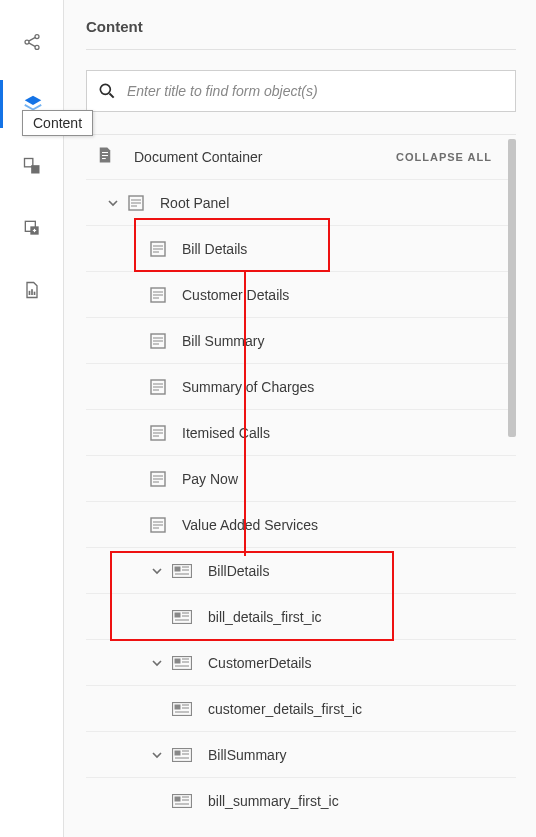  I want to click on assets-icon, so click(32, 166).